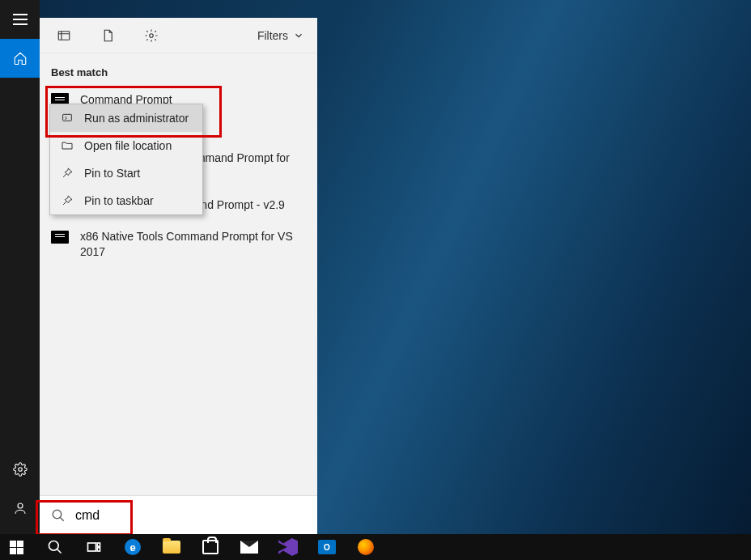 This screenshot has height=560, width=751. Describe the element at coordinates (87, 515) in the screenshot. I see `search-query-text: cmd` at that location.